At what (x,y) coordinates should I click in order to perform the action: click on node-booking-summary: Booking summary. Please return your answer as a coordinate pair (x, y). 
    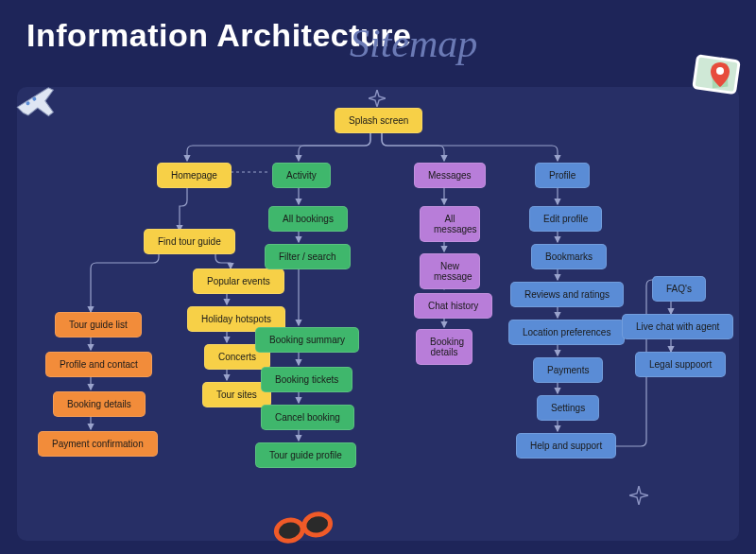
    Looking at the image, I should click on (307, 340).